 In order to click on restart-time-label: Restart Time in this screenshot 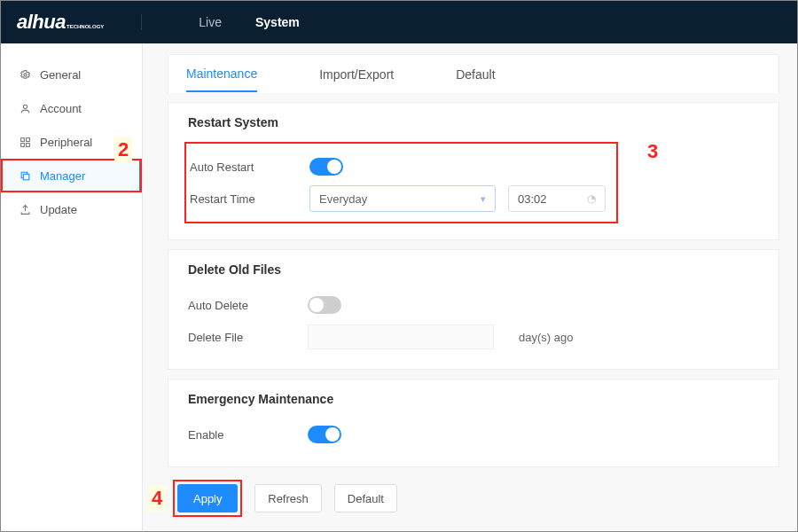, I will do `click(250, 199)`.